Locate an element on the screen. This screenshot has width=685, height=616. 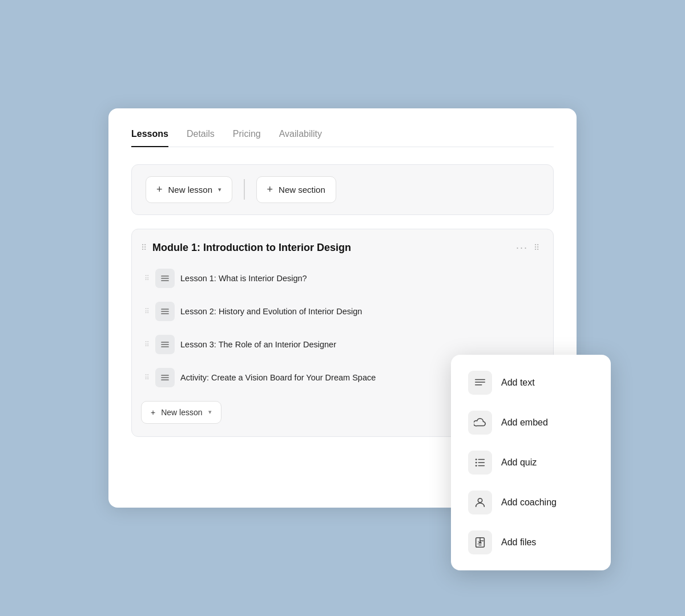
add-files-label: Add files is located at coordinates (518, 542).